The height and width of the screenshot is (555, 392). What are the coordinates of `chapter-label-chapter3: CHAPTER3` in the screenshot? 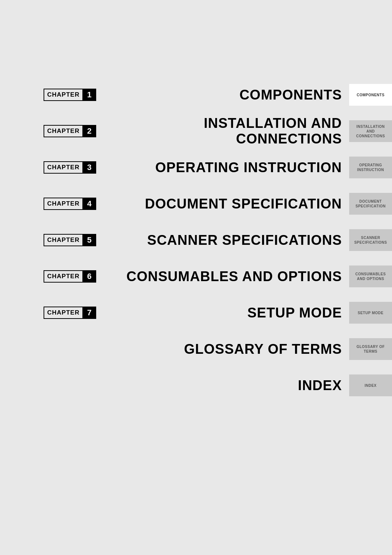 It's located at (80, 167).